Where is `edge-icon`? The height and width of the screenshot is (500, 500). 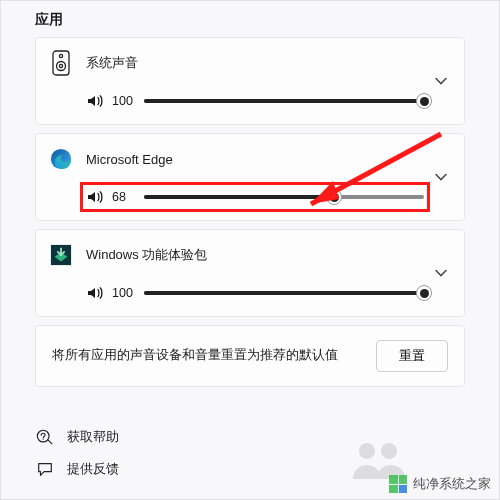 edge-icon is located at coordinates (61, 159).